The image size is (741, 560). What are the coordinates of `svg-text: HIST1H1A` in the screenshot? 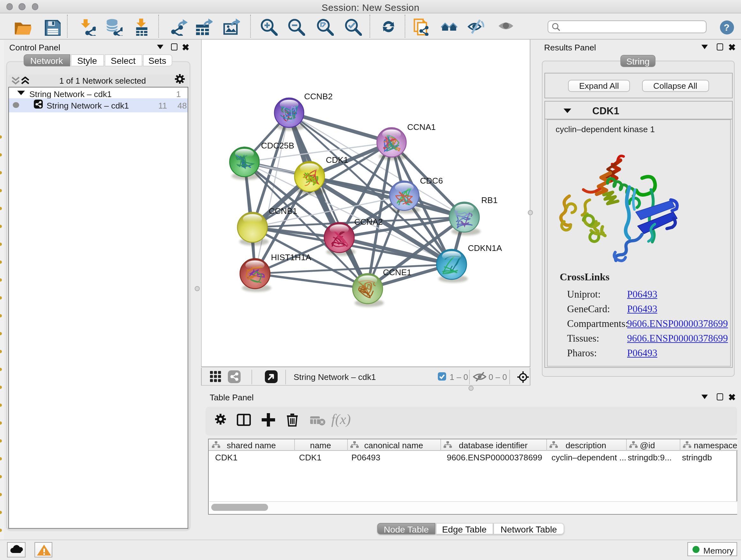 It's located at (291, 257).